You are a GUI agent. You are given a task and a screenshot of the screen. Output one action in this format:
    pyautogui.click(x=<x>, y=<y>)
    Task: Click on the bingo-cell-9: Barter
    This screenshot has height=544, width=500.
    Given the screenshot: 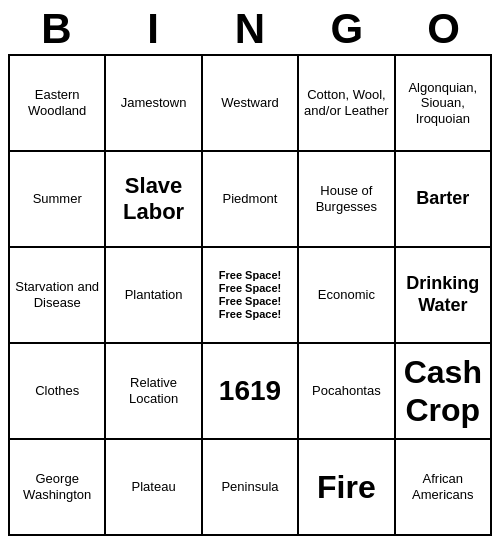 What is the action you would take?
    pyautogui.click(x=444, y=200)
    